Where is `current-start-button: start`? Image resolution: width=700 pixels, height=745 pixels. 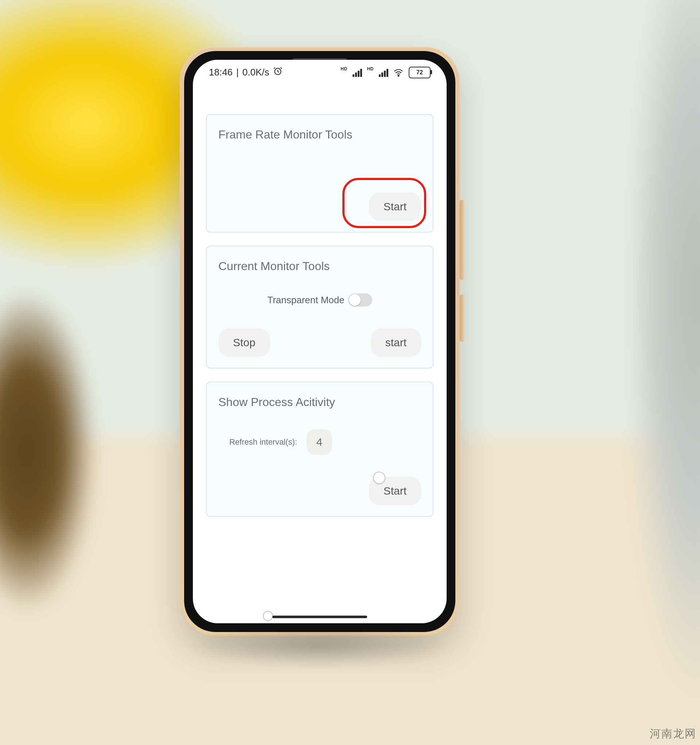
current-start-button: start is located at coordinates (396, 343).